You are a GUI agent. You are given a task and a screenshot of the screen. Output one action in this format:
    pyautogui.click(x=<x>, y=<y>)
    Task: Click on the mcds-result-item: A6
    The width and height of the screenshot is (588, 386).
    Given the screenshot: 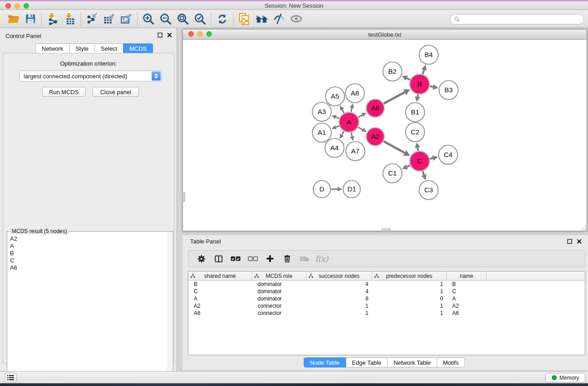 What is the action you would take?
    pyautogui.click(x=87, y=268)
    